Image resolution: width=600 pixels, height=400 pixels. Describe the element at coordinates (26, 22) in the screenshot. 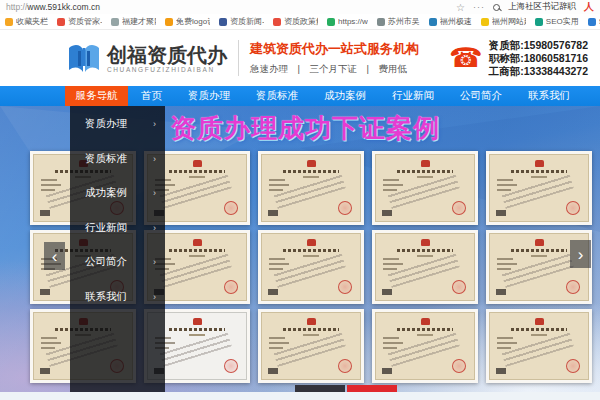

I see `bookmark-item: 收藏夹栏` at that location.